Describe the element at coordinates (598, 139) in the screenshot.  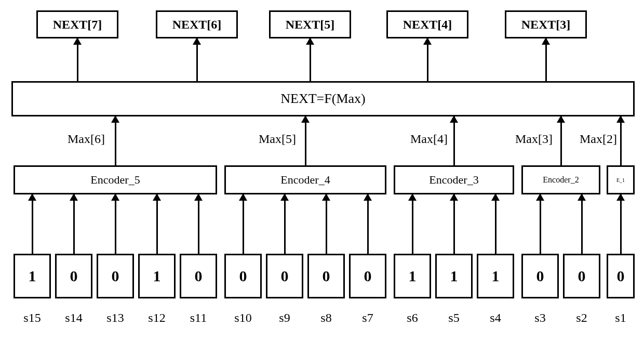
I see `max-output-label: Max[2]` at that location.